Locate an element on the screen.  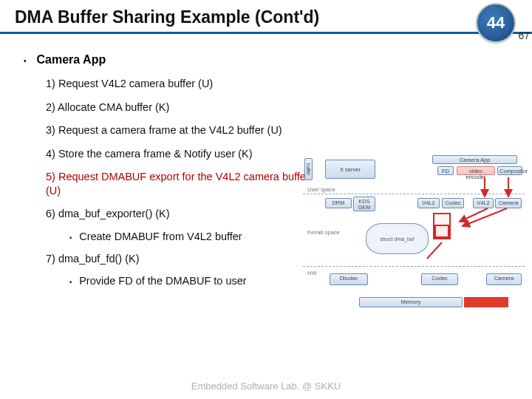
step-5: 5) Request DMABUF export for the V4L2 ca… is located at coordinates (179, 183).